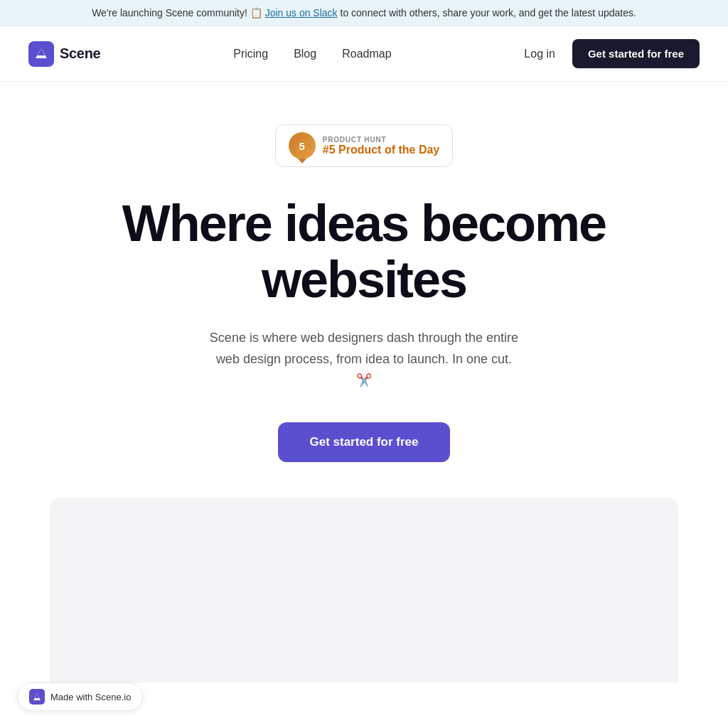 This screenshot has height=728, width=728. What do you see at coordinates (364, 252) in the screenshot?
I see `hero-headline: Where ideas become websites` at bounding box center [364, 252].